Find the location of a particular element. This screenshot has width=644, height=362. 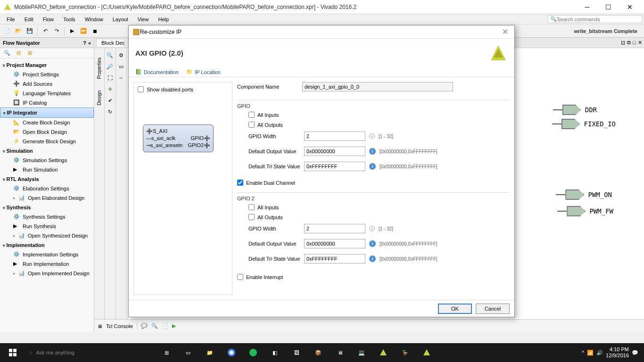

cortana-search: ○Ask me anything is located at coordinates (90, 353).